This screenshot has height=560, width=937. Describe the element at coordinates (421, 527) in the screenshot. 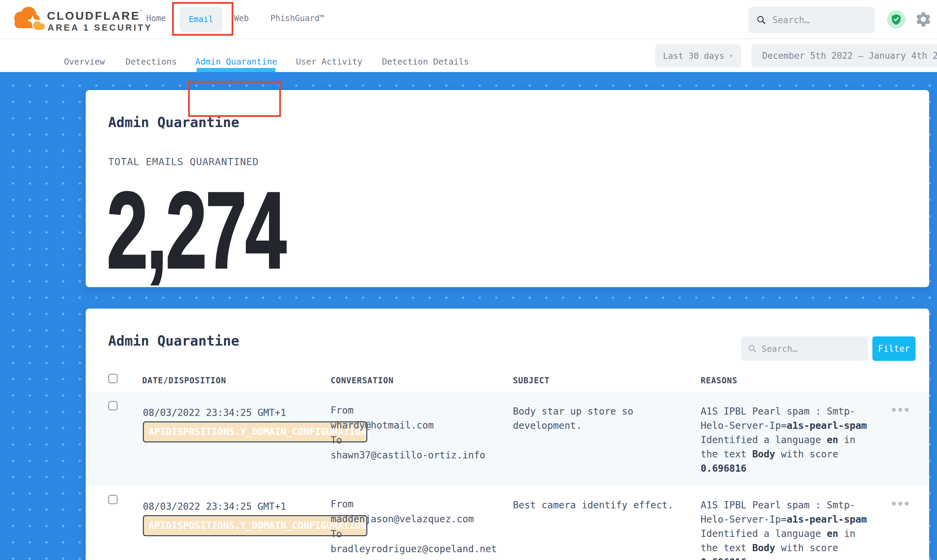

I see `conversation-cell: From maddenjason@velazquez.com To bradle…` at that location.